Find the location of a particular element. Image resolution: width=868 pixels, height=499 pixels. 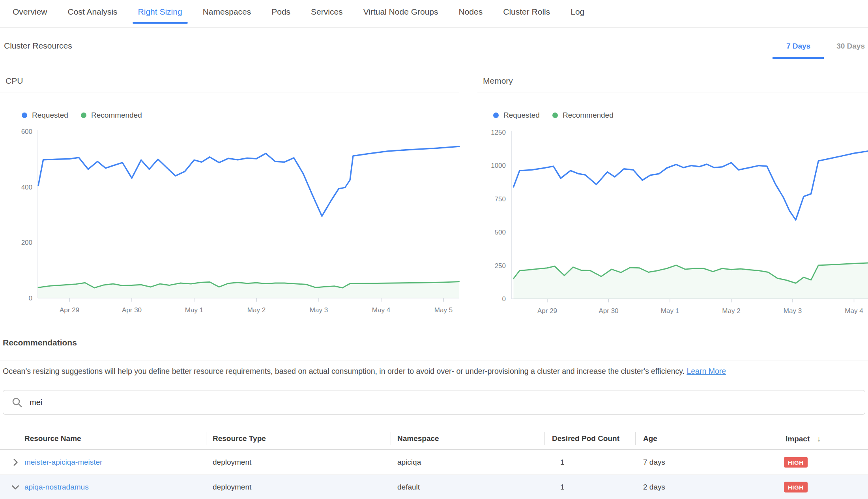

namespace-cell: default is located at coordinates (409, 487).